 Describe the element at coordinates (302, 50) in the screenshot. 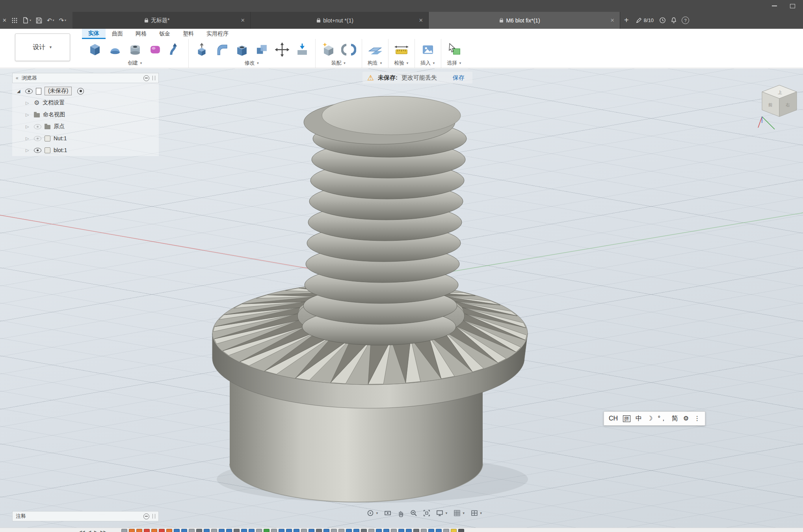

I see `align-button` at that location.